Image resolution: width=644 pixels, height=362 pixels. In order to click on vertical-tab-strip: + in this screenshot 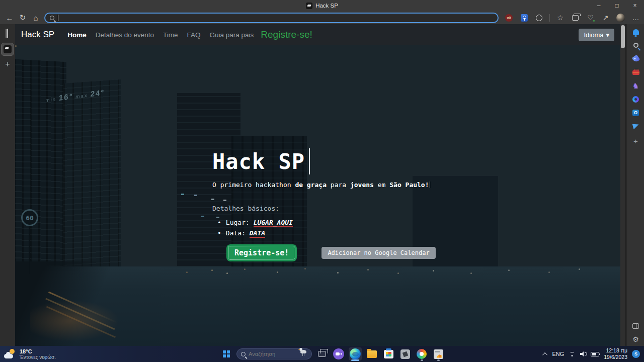, I will do `click(8, 185)`.